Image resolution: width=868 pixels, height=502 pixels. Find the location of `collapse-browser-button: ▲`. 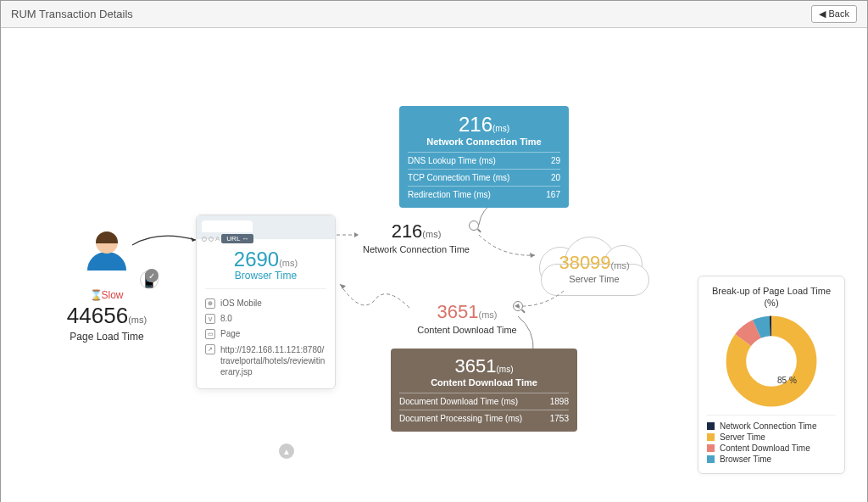

collapse-browser-button: ▲ is located at coordinates (287, 451).